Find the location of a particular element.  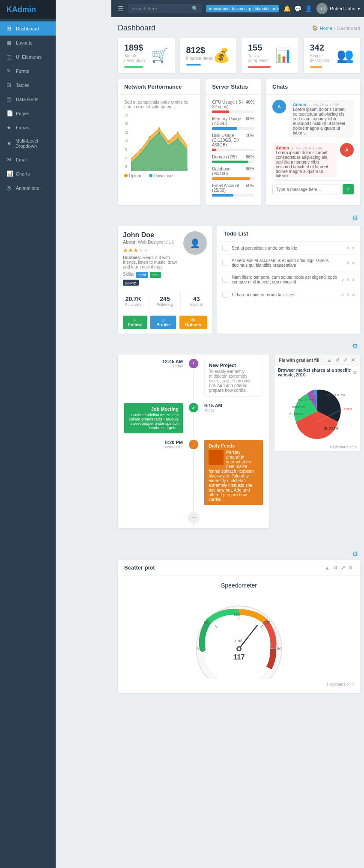

datagrids-icon: ▤ is located at coordinates (9, 99).